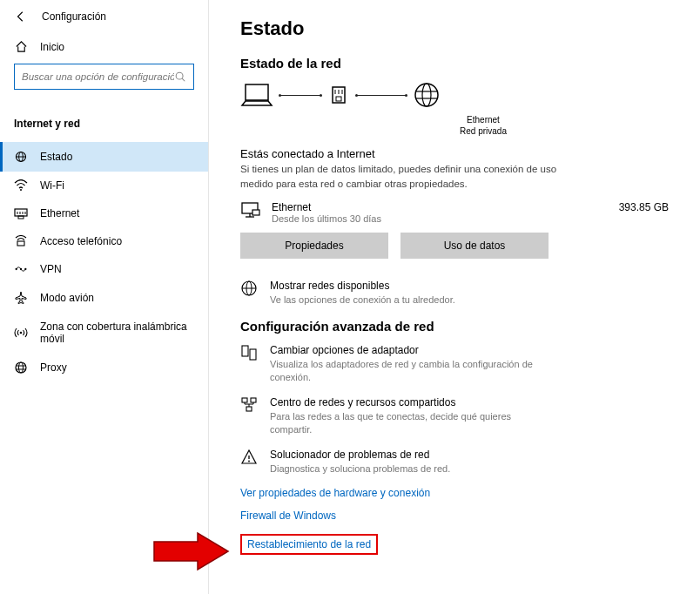 The image size is (700, 594). Describe the element at coordinates (483, 125) in the screenshot. I see `diagram-caption: Ethernet Red privada` at that location.